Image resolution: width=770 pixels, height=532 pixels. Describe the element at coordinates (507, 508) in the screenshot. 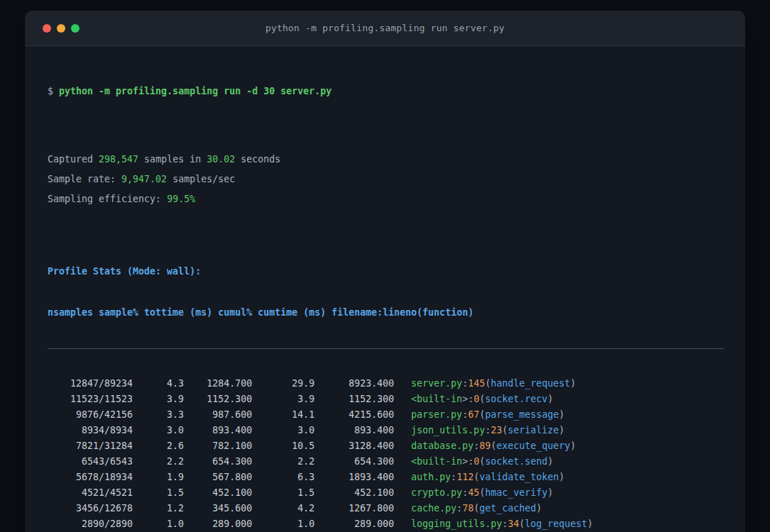

I see `text-segment: get_cached` at that location.